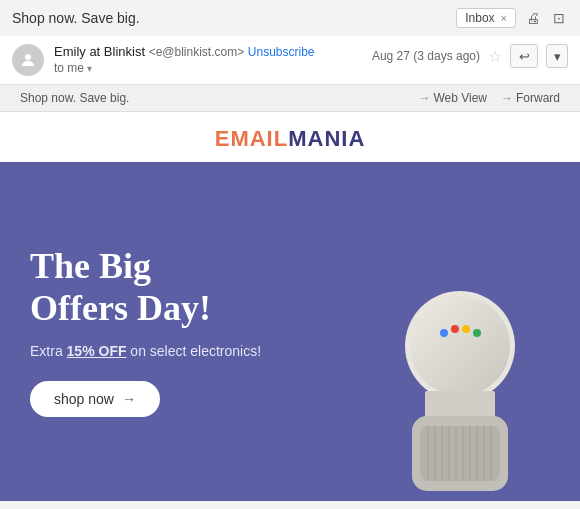  Describe the element at coordinates (557, 56) in the screenshot. I see `more-actions-button: ▾` at that location.